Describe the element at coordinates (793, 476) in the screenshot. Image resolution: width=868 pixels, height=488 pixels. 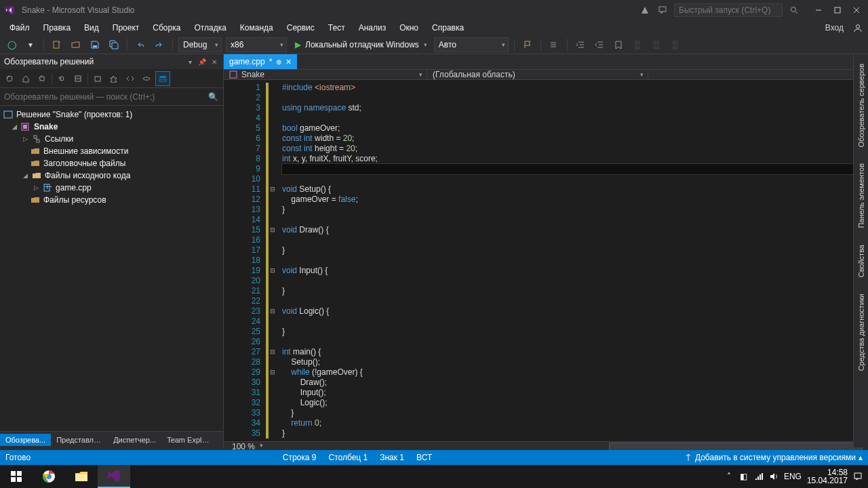
I see `tray-lang: ENG` at that location.